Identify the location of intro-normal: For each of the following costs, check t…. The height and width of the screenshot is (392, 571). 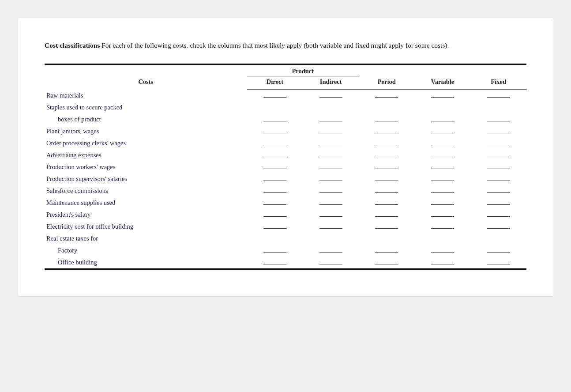
(274, 45).